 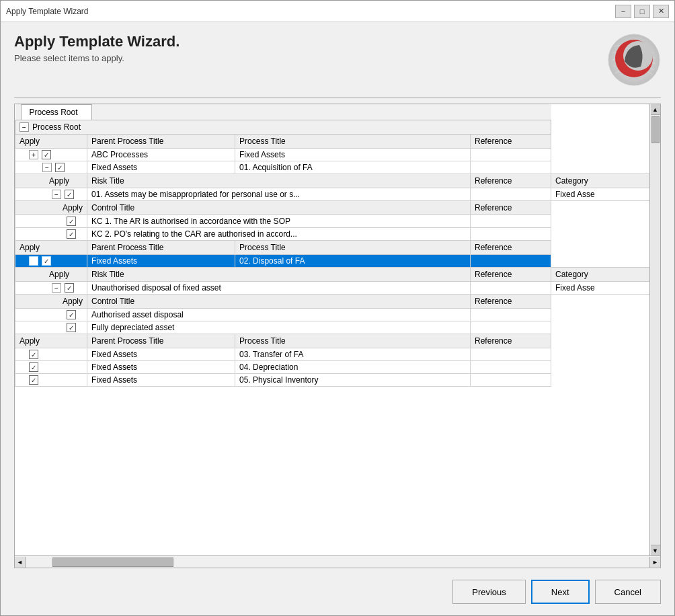 What do you see at coordinates (338, 155) in the screenshot?
I see `process-row-abc: + ABC Processes Fixed Assets` at bounding box center [338, 155].